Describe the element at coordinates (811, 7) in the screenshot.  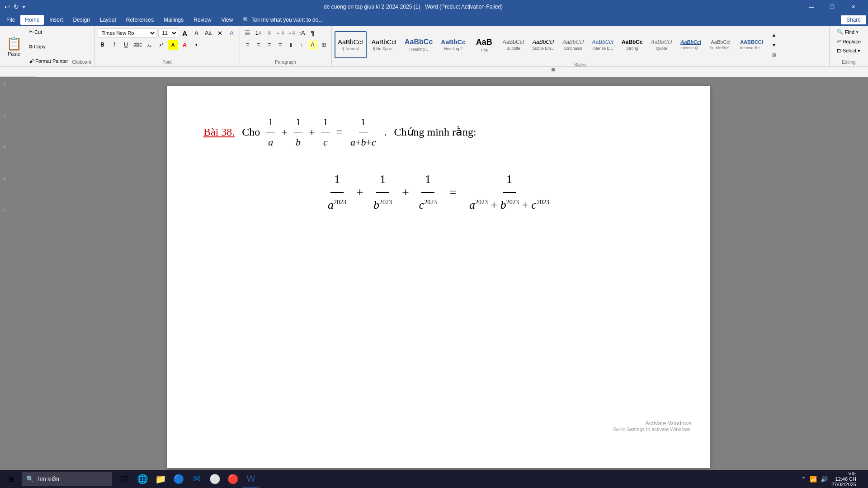
I see `minimize-btn: —` at that location.